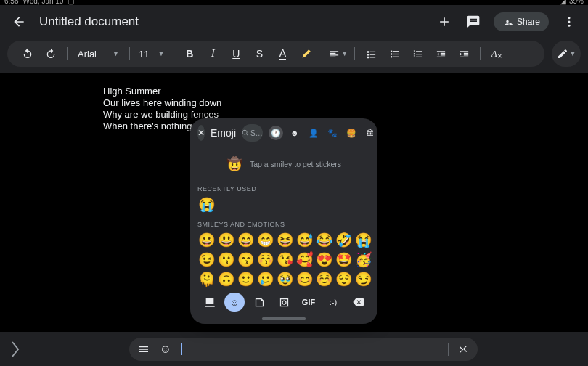  What do you see at coordinates (181, 349) in the screenshot?
I see `text-cursor` at bounding box center [181, 349].